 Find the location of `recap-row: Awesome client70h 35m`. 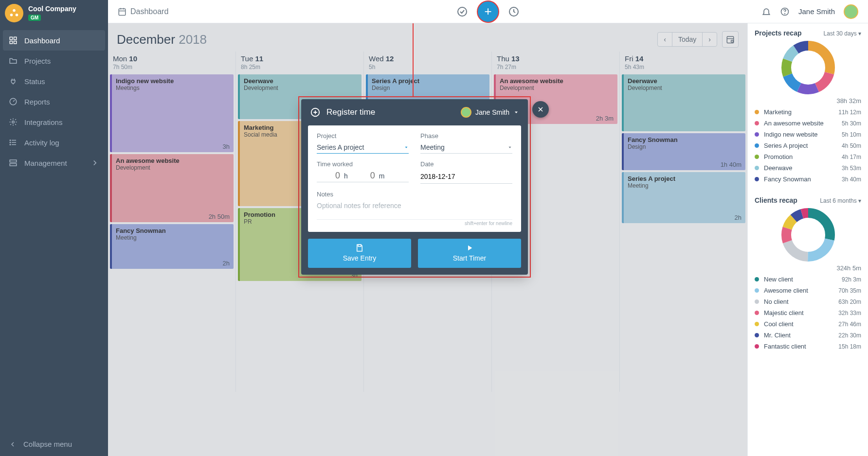

recap-row: Awesome client70h 35m is located at coordinates (808, 291).